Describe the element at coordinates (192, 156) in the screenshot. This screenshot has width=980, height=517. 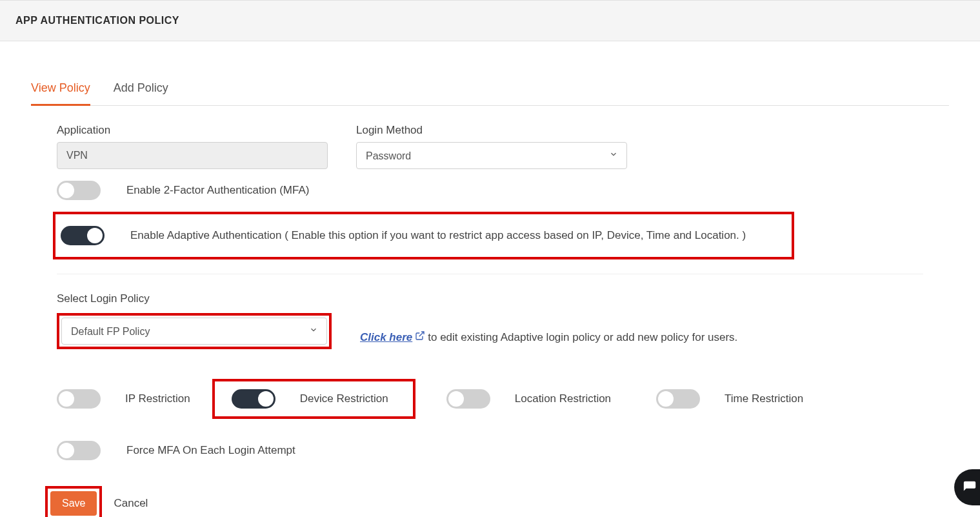
I see `application-input` at that location.